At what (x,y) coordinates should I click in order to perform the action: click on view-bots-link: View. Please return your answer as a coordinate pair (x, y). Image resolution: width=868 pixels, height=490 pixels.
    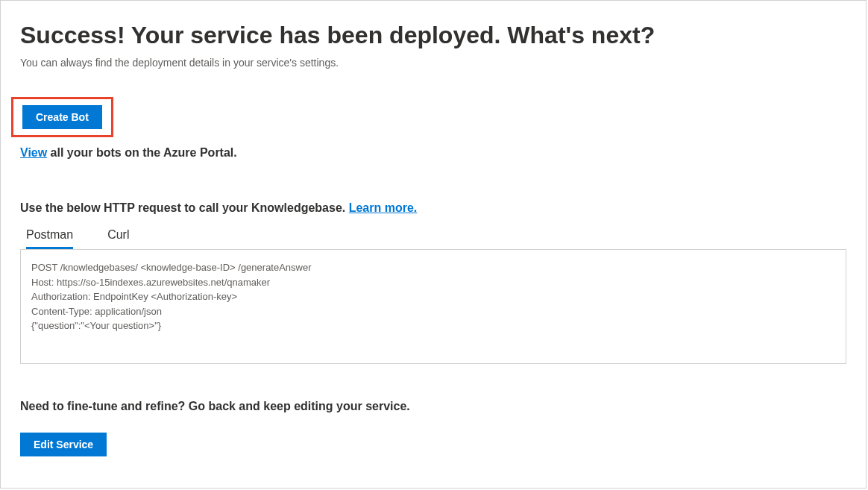
    Looking at the image, I should click on (34, 152).